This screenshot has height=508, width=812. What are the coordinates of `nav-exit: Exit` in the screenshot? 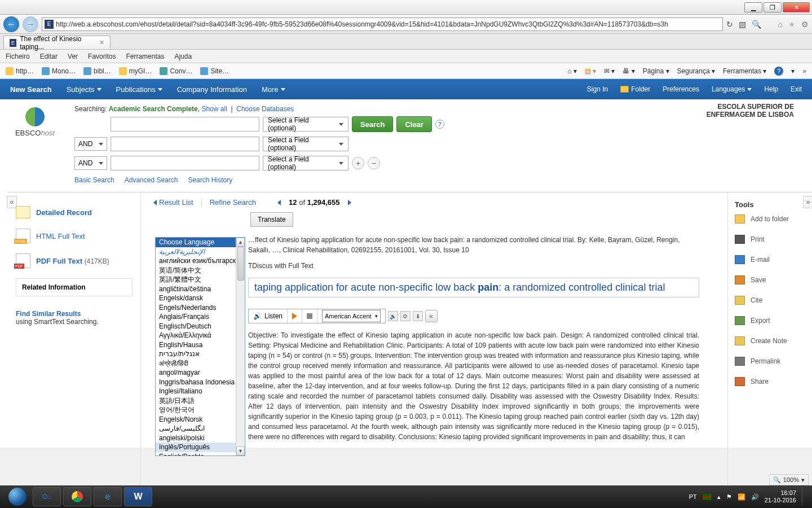 It's located at (796, 89).